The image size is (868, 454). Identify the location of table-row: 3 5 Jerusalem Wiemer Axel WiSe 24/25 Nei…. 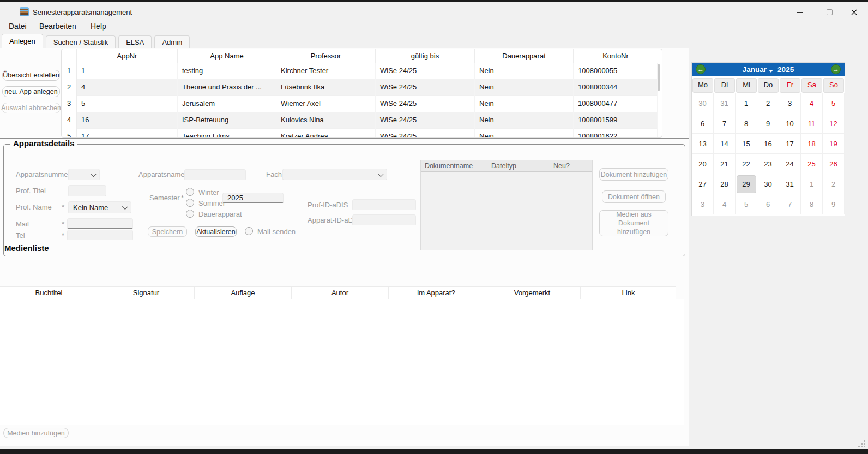
(362, 104).